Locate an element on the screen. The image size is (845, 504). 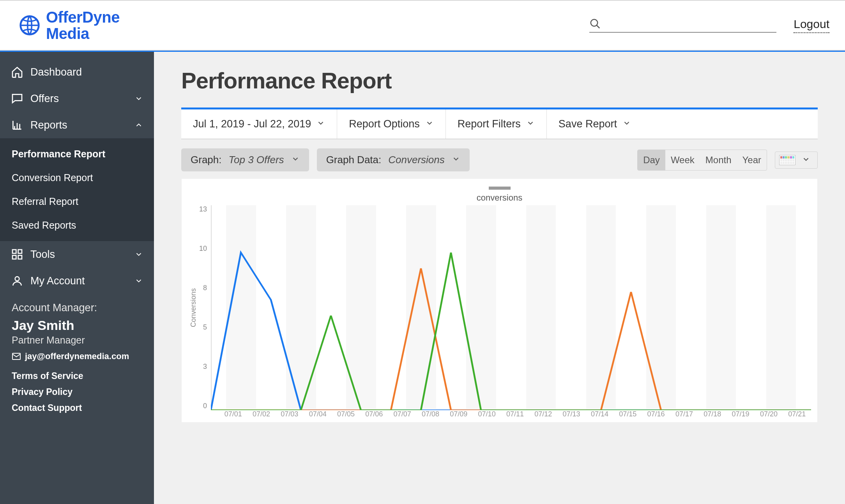
report-options-dropdown: Report Options is located at coordinates (391, 124).